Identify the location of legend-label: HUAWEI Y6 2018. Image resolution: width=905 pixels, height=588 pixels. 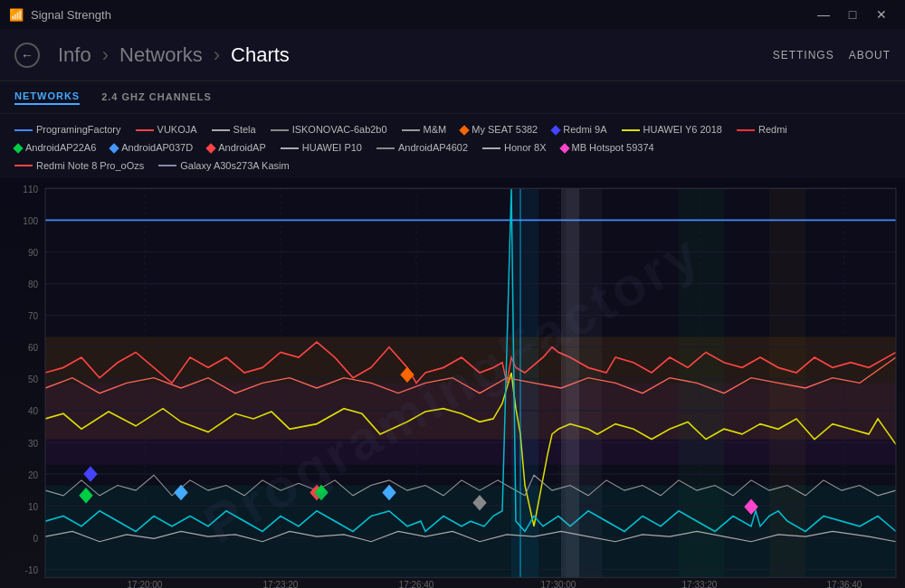
(682, 130).